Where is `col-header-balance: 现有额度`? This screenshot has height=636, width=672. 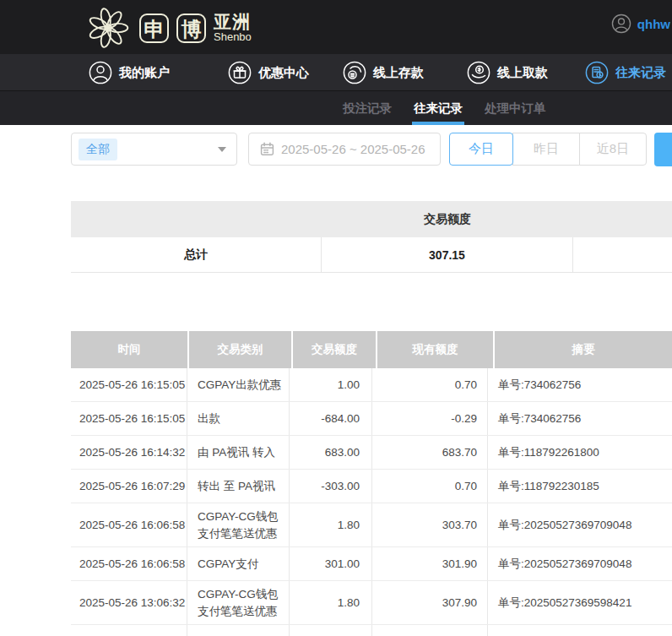 col-header-balance: 现有额度 is located at coordinates (436, 350).